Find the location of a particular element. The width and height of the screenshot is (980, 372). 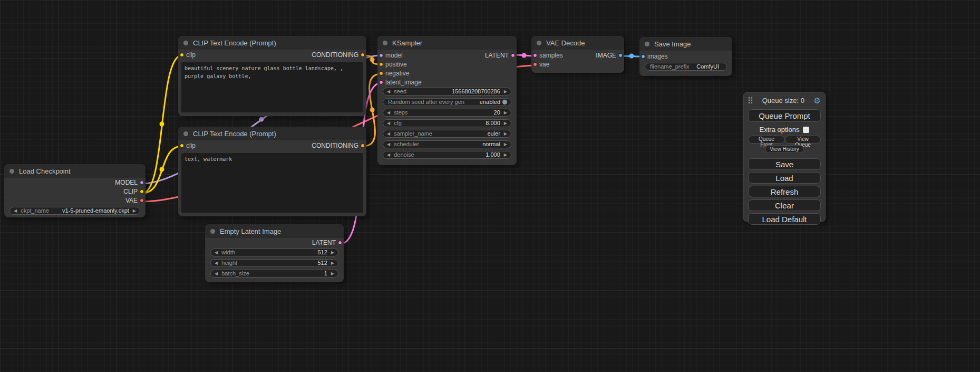

node-title-bar: VAE Decode is located at coordinates (578, 43).